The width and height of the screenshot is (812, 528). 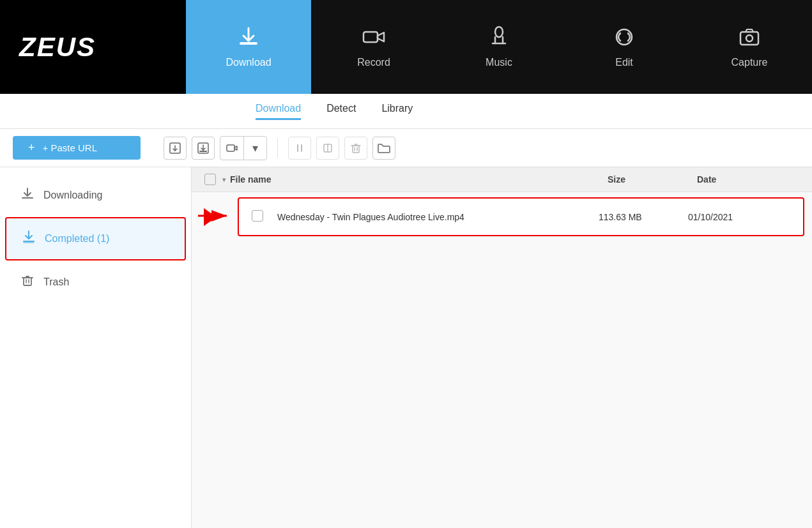 What do you see at coordinates (255, 148) in the screenshot?
I see `video-dropdown-button: ▾` at bounding box center [255, 148].